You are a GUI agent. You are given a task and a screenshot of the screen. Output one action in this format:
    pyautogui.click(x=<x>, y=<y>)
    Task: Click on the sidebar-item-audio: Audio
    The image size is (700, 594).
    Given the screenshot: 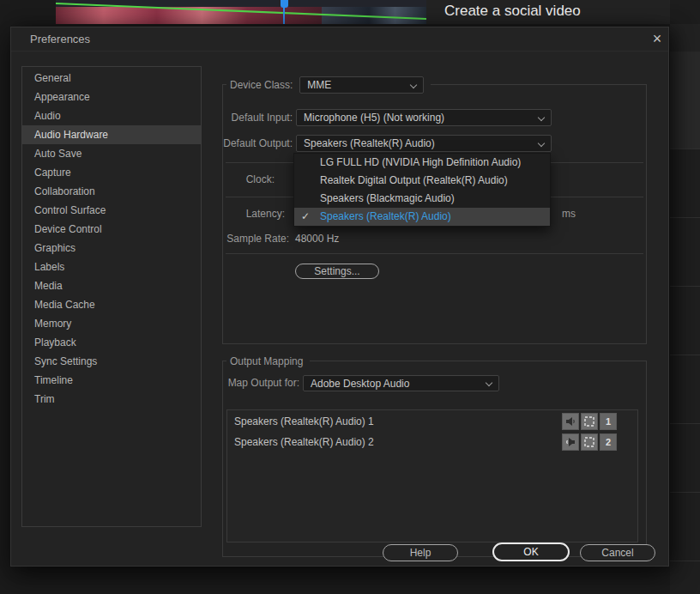 What is the action you would take?
    pyautogui.click(x=112, y=116)
    